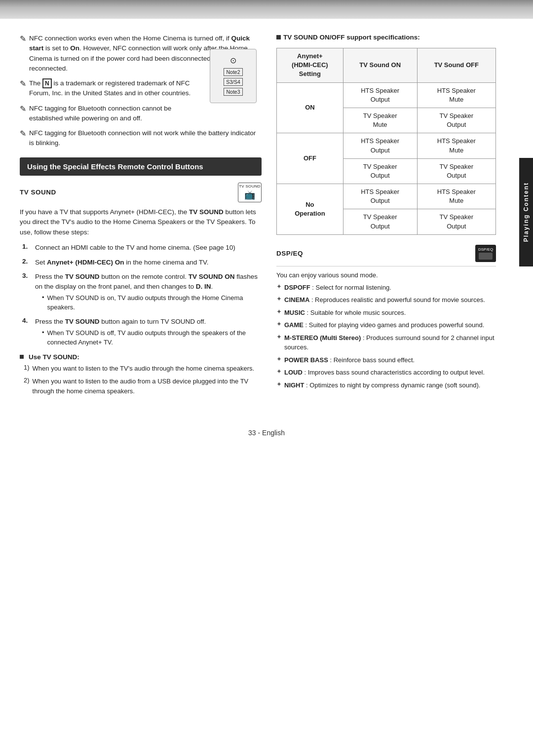 This screenshot has height=756, width=533. What do you see at coordinates (141, 167) in the screenshot?
I see `section-header-box: Using the Special Effects Remote Control…` at bounding box center [141, 167].